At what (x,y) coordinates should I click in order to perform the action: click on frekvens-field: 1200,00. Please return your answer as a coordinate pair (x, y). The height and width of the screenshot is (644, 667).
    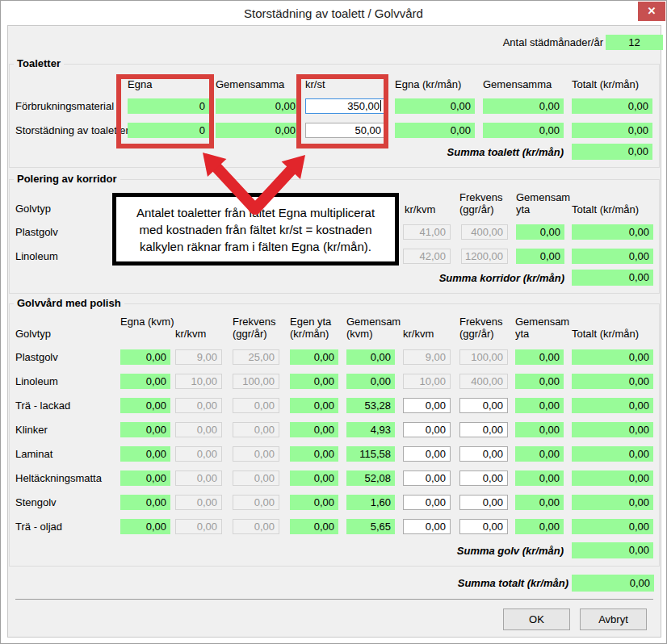
    Looking at the image, I should click on (485, 257).